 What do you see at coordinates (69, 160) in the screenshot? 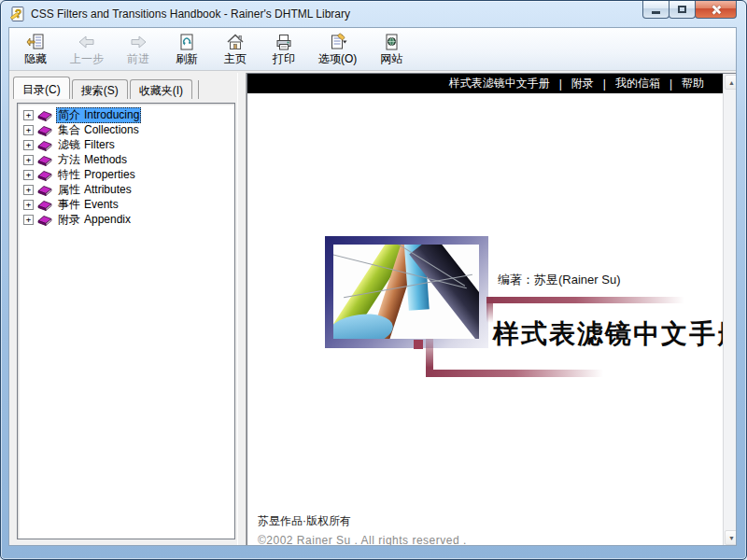
I see `tree-label-zh: 方法` at bounding box center [69, 160].